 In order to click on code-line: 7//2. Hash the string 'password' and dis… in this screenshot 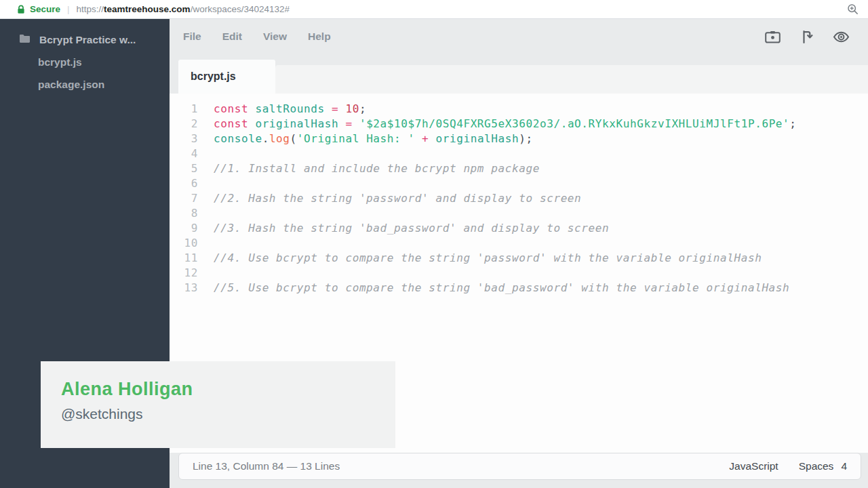, I will do `click(519, 199)`.